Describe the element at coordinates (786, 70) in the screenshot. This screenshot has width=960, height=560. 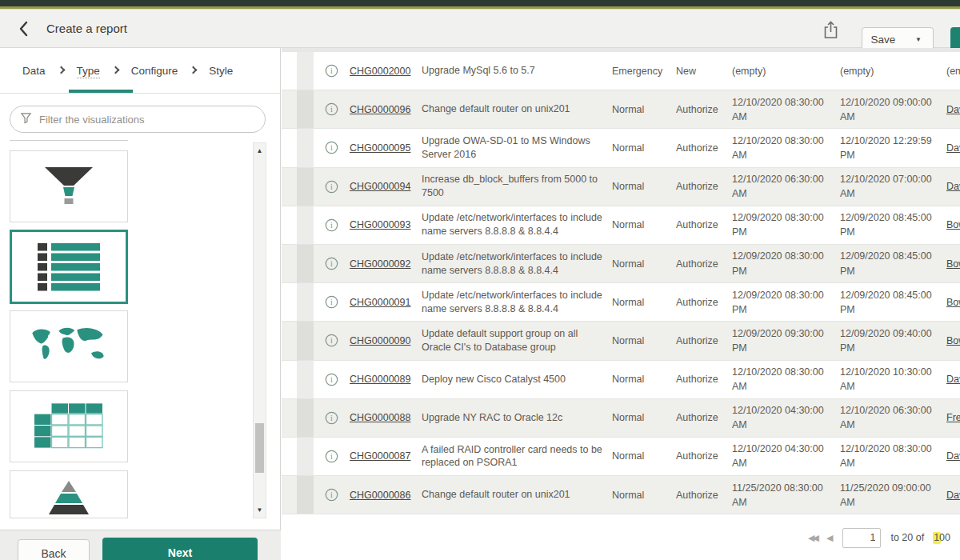
I see `start-date-value: (empty)` at that location.